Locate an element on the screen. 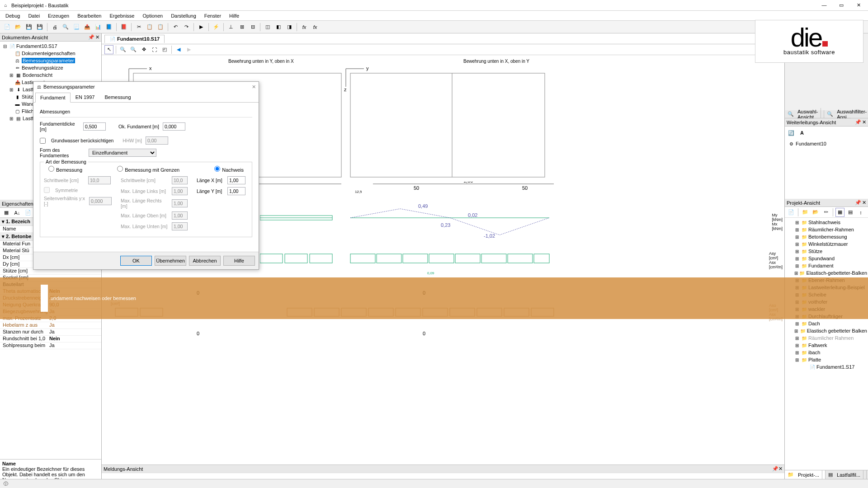 The image size is (868, 488). tb-page-icon: 📃 is located at coordinates (76, 27).